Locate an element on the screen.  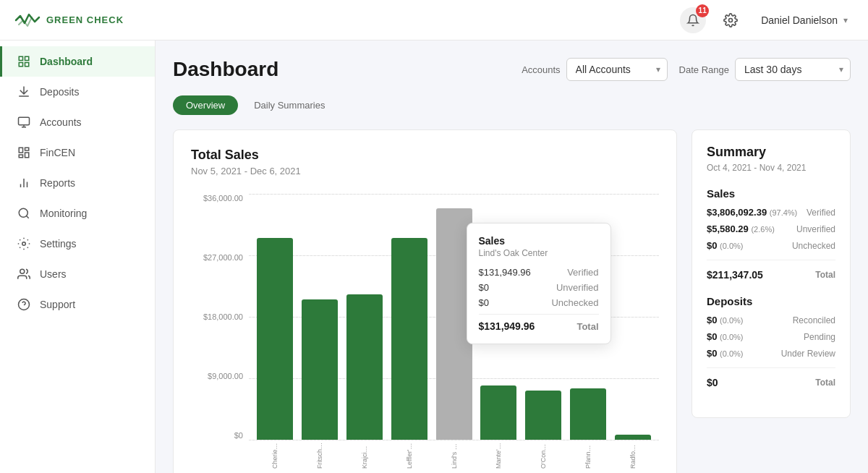
monitoring-icon is located at coordinates (24, 213).